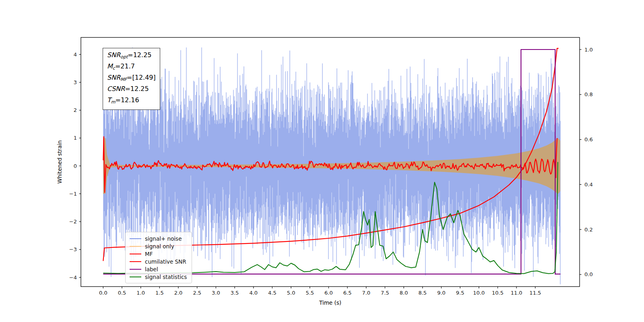  What do you see at coordinates (588, 229) in the screenshot?
I see `tick-label: 0.2` at bounding box center [588, 229].